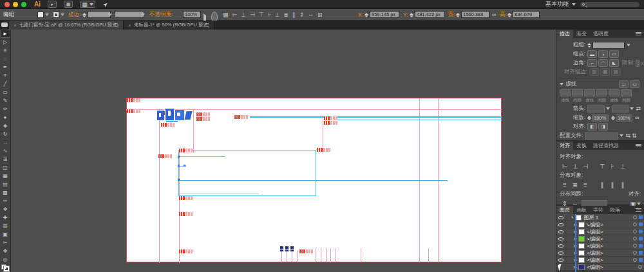 Image resolution: width=644 pixels, height=272 pixels. Describe the element at coordinates (5, 243) in the screenshot. I see `slice-tool: ✂` at that location.